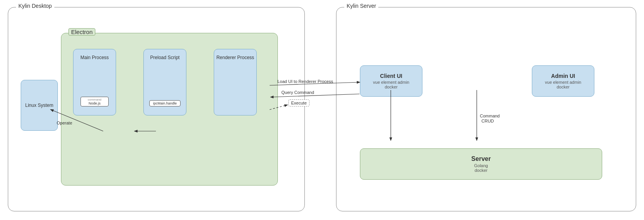 This screenshot has height=220, width=644. Describe the element at coordinates (95, 82) in the screenshot. I see `main-process-box: Main Process command Node.js` at that location.